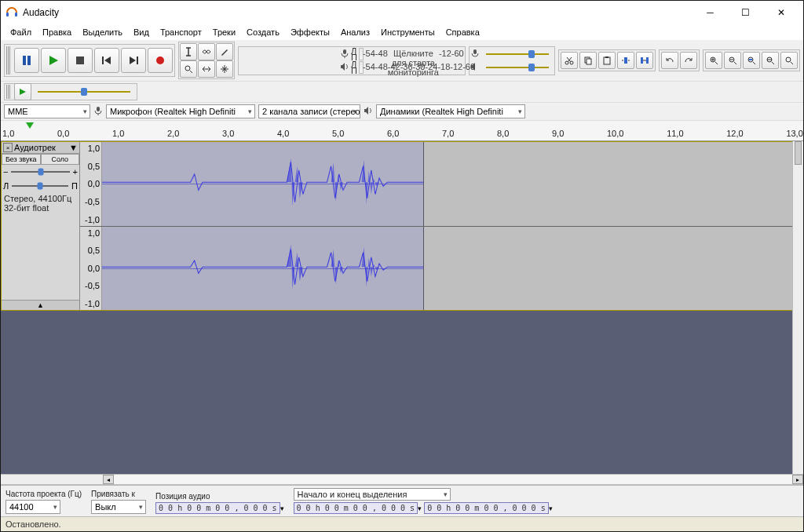  Describe the element at coordinates (626, 60) in the screenshot. I see `trim-button` at that location.